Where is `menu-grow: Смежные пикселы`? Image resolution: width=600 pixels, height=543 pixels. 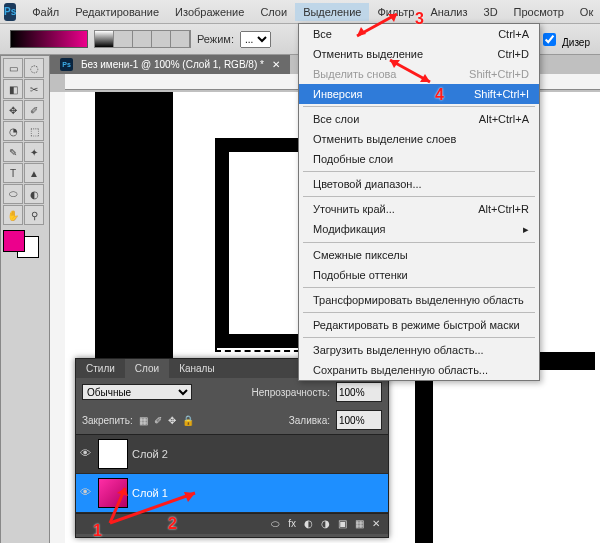 menu-grow: Смежные пикселы is located at coordinates (419, 255).